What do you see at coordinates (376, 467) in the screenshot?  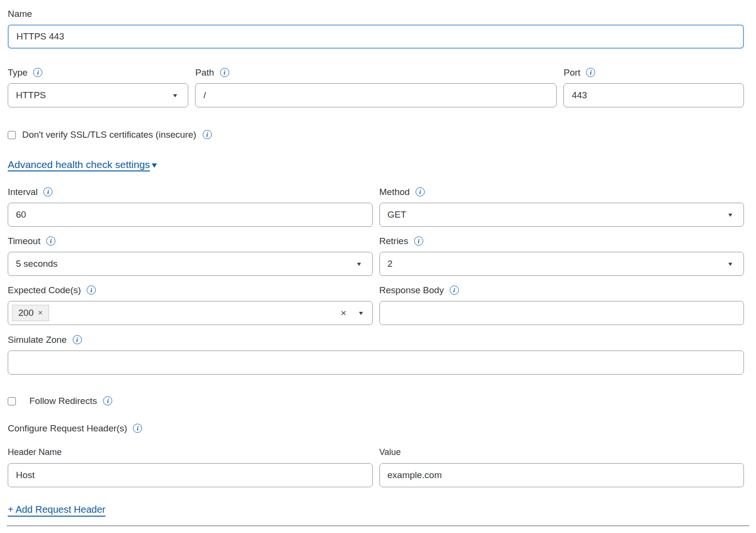 I see `request-header-row: Header Name Value` at bounding box center [376, 467].